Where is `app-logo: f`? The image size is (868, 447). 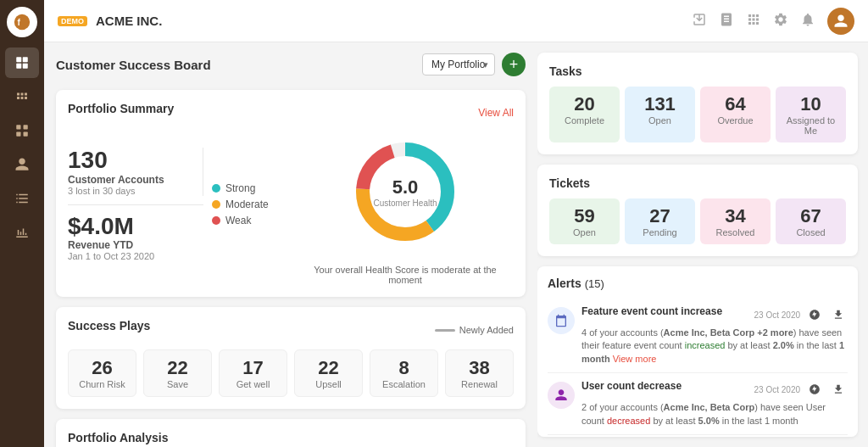
app-logo: f is located at coordinates (22, 22).